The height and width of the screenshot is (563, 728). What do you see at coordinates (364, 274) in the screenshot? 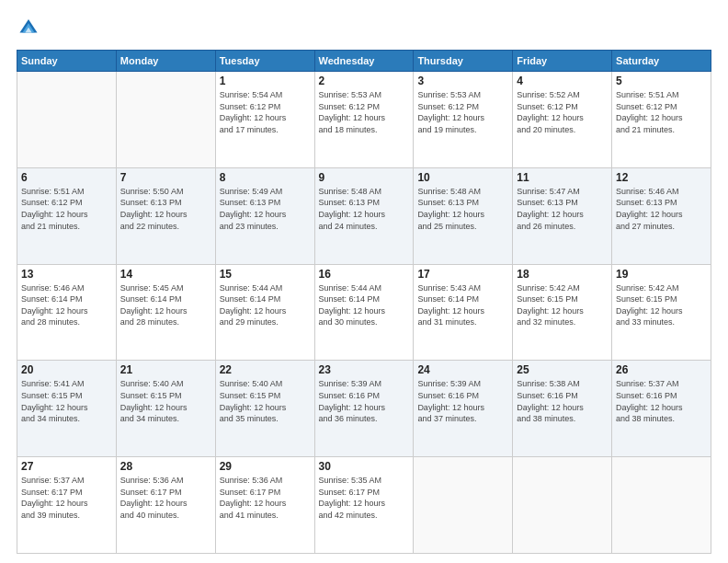
I see `day-number: 16` at bounding box center [364, 274].